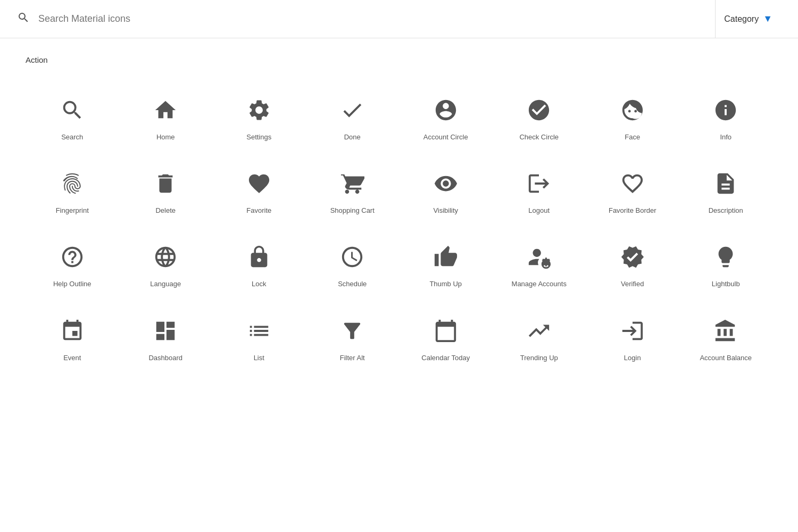  I want to click on event-icon, so click(72, 331).